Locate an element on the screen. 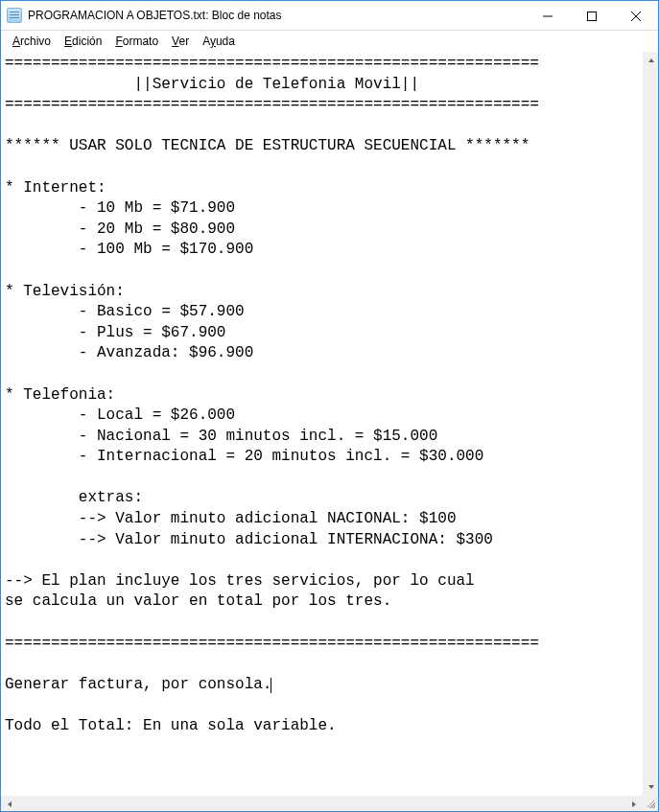 The width and height of the screenshot is (659, 812). vscroll-track is located at coordinates (650, 424).